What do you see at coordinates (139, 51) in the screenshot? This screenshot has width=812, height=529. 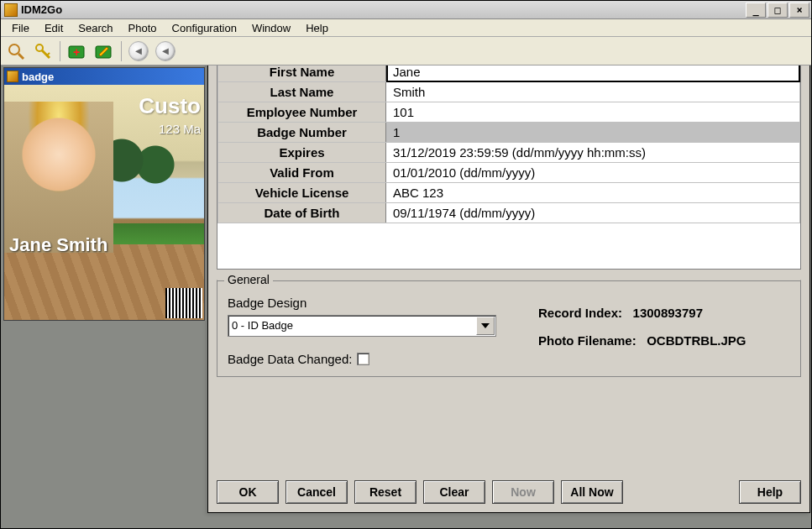 I see `nav-back-button: ◄` at bounding box center [139, 51].